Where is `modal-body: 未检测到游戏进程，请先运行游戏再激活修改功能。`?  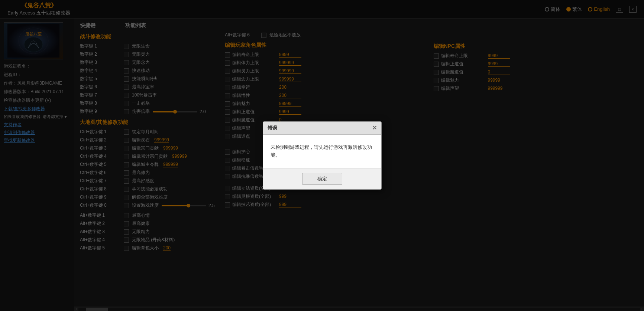 modal-body: 未检测到游戏进程，请先运行游戏再激活修改功能。 is located at coordinates (322, 151).